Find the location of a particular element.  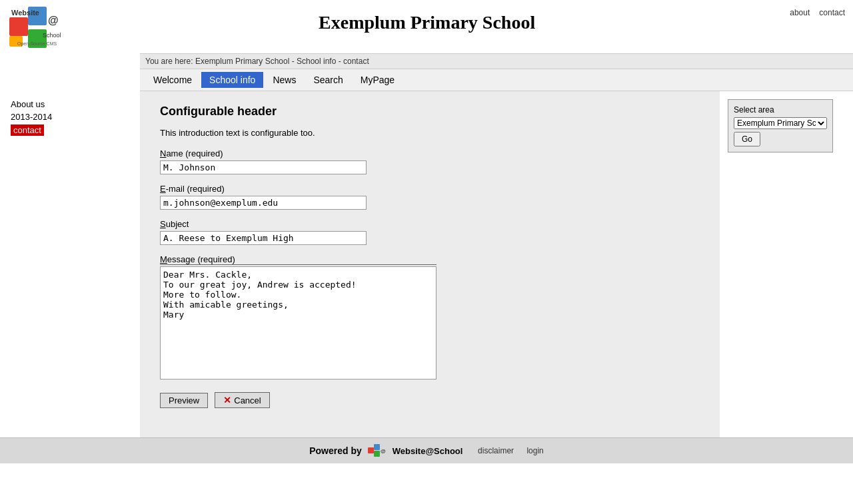

intro-text: This introduction text is configurable t… is located at coordinates (430, 133).